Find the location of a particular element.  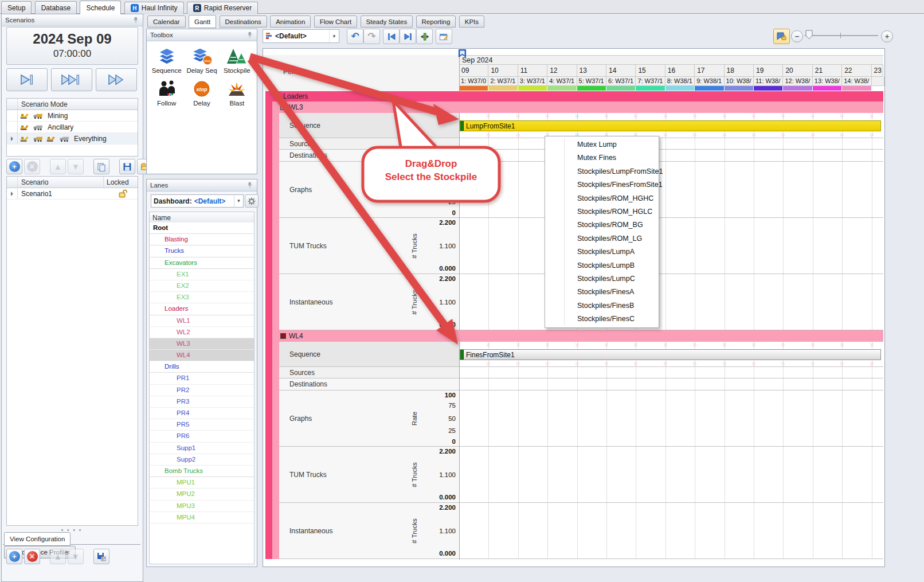

lane-tree-item-excavators: Excavators is located at coordinates (202, 263).